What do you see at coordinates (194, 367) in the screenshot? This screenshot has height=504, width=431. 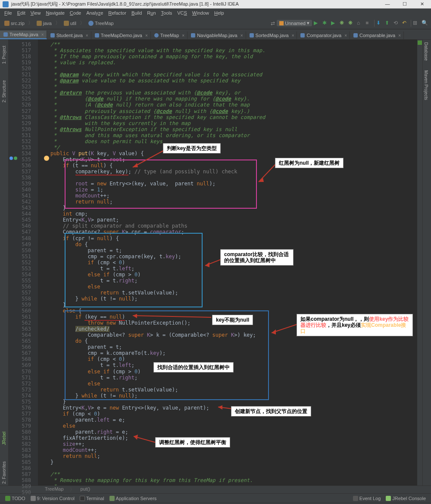 I see `annotation-label: 找到合适的位置插入到红黑树中` at bounding box center [194, 367].